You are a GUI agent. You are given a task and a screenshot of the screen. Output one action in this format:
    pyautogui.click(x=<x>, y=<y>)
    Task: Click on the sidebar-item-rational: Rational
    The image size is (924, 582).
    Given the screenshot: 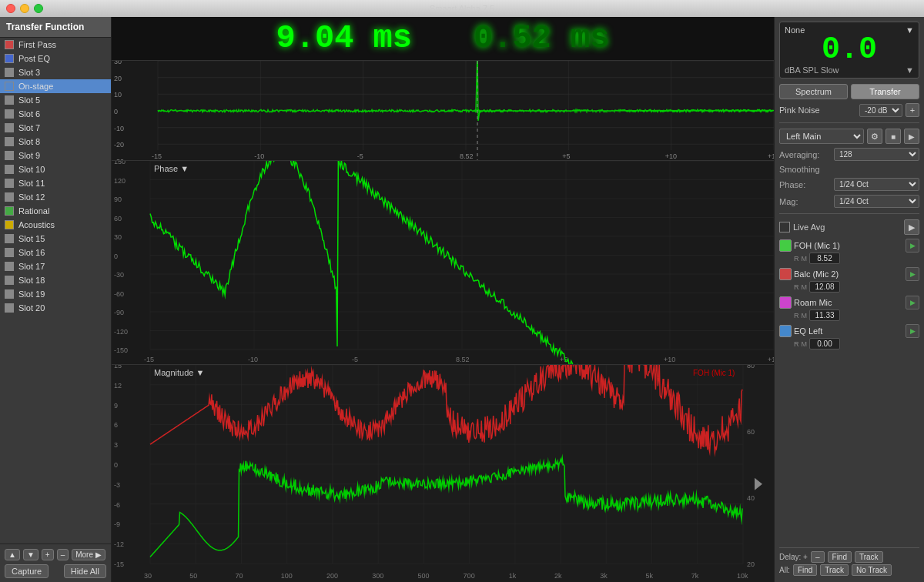 What is the action you would take?
    pyautogui.click(x=55, y=211)
    